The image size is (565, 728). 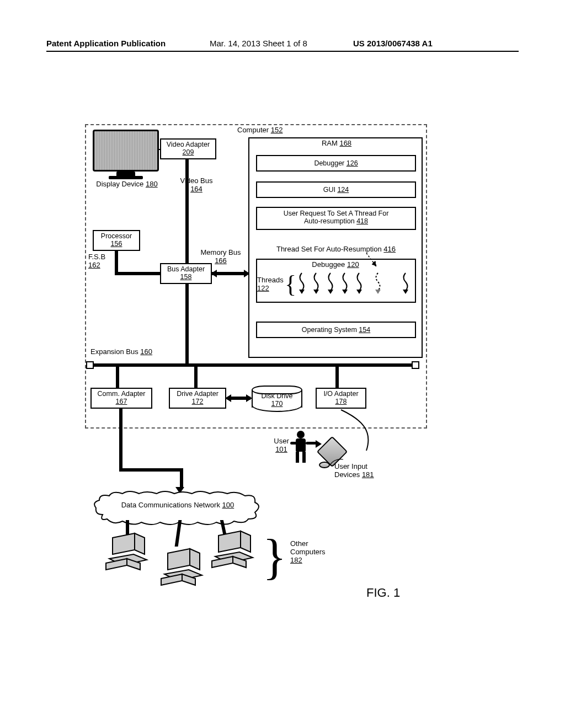 I want to click on display-device-title: Display Device, so click(x=120, y=184).